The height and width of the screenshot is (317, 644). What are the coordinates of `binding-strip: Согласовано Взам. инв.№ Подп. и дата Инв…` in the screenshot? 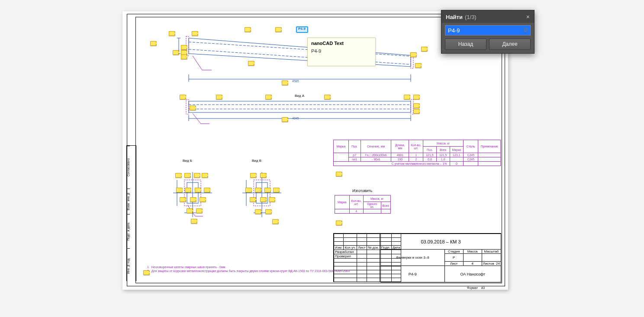 It's located at (132, 213).